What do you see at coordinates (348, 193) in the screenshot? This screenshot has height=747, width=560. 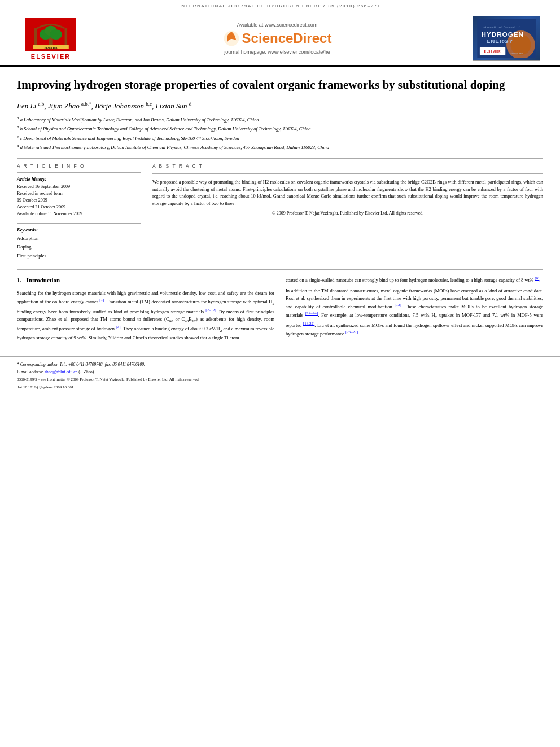 I see `abstract-paragraph: We proposed a possible way of promoting …` at bounding box center [348, 193].